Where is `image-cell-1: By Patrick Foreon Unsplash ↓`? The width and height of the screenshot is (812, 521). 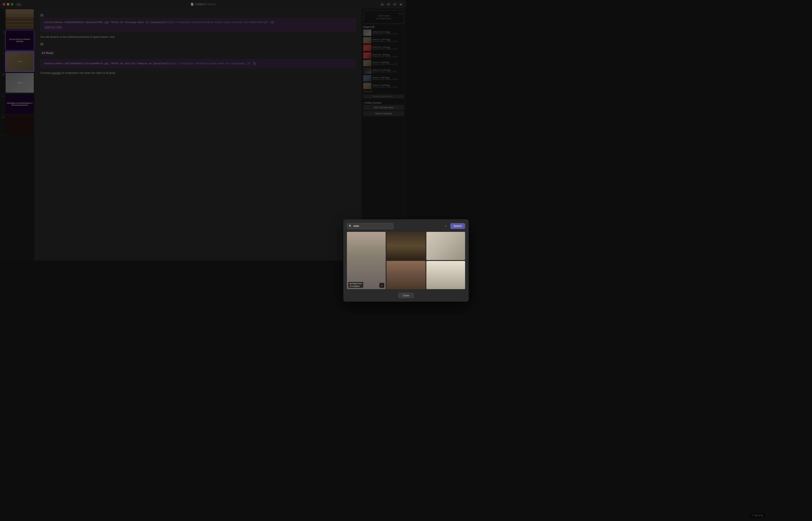 image-cell-1: By Patrick Foreon Unsplash ↓ is located at coordinates (366, 246).